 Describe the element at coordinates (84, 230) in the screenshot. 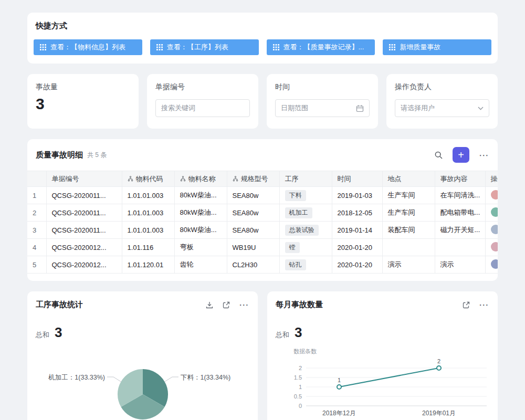

I see `cell-doc-no: QCSG-2020011...` at that location.